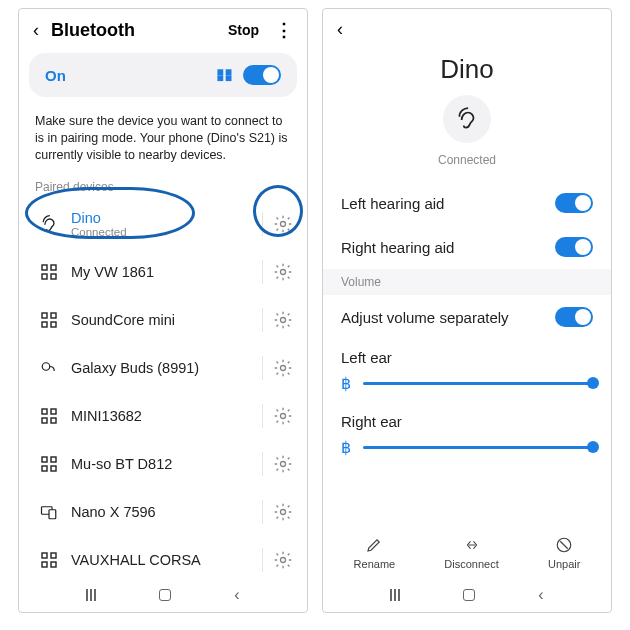 This screenshot has width=630, height=630. What do you see at coordinates (162, 218) in the screenshot?
I see `device-name: Dino` at bounding box center [162, 218].